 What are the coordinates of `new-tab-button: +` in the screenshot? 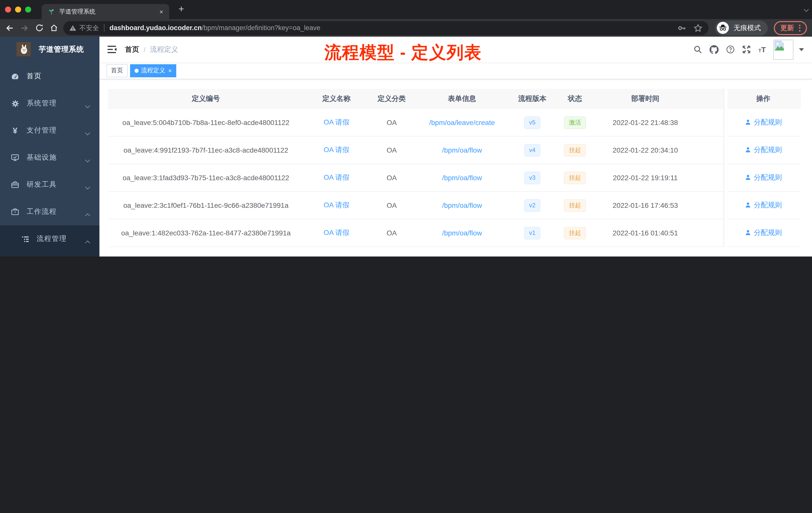 It's located at (181, 9).